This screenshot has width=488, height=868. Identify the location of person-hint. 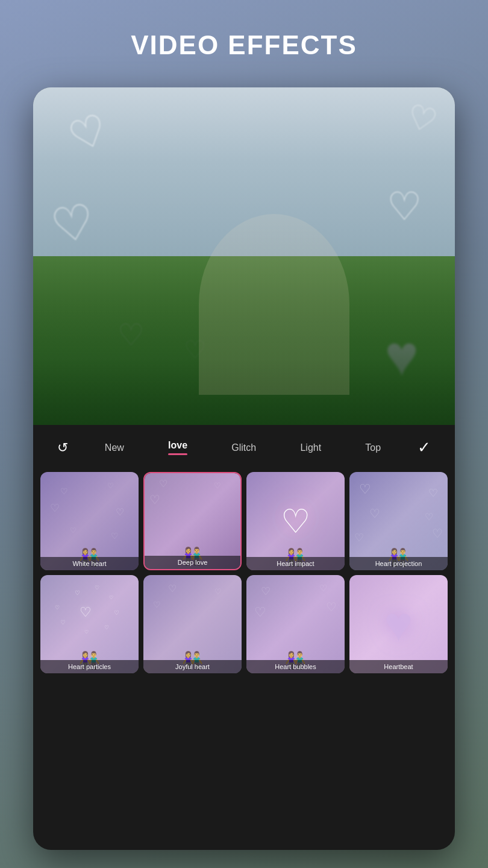
(274, 304).